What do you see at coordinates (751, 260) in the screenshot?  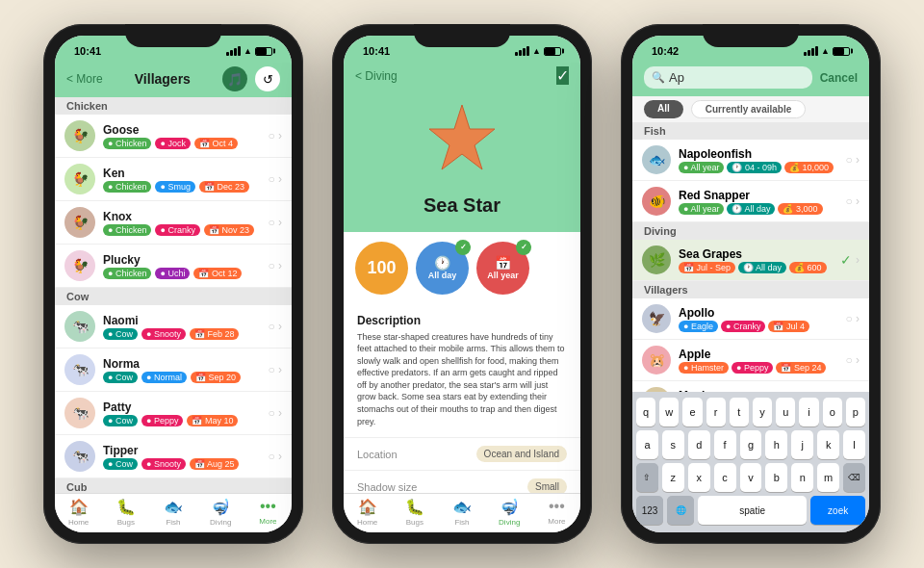 I see `list-item: 🌿 Sea Grapes 📅 Jul - Sep 🕐 All day 💰 600…` at bounding box center [751, 260].